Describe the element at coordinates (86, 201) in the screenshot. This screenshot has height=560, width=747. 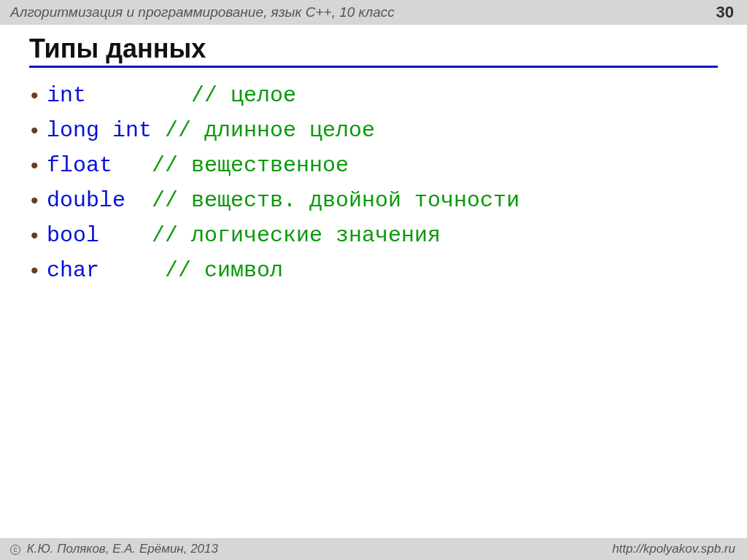
I see `keyword: double` at that location.